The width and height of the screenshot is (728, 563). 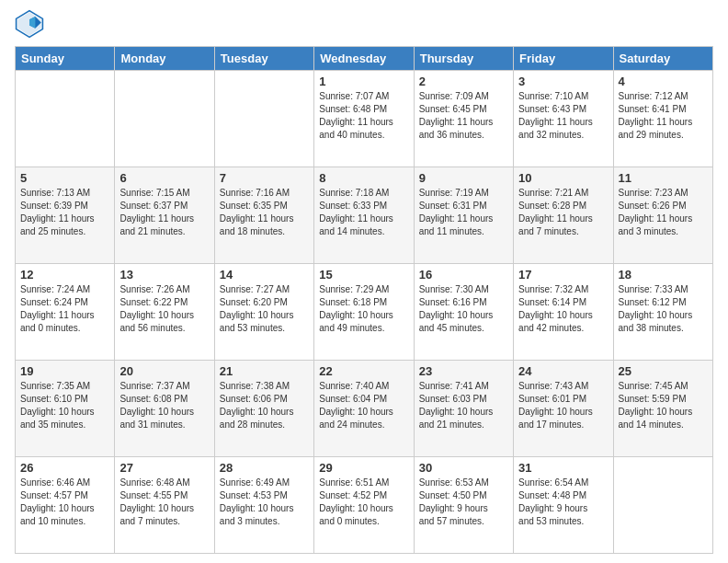 I want to click on day-number: 23, so click(x=463, y=372).